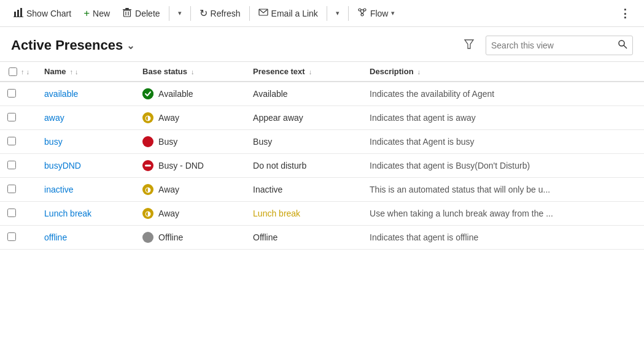 This screenshot has height=341, width=644. Describe the element at coordinates (190, 190) in the screenshot. I see `status-cell-4: ◑Away` at that location.